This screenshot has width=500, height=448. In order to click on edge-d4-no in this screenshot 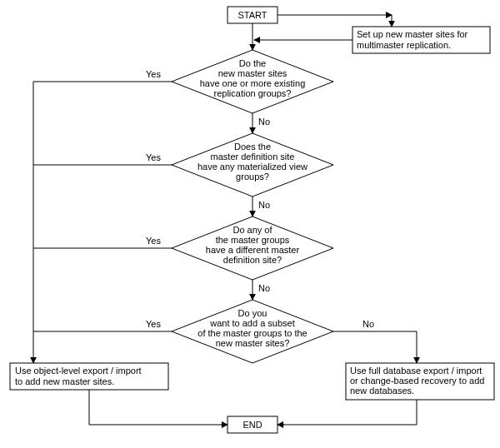, I will do `click(375, 346)`.